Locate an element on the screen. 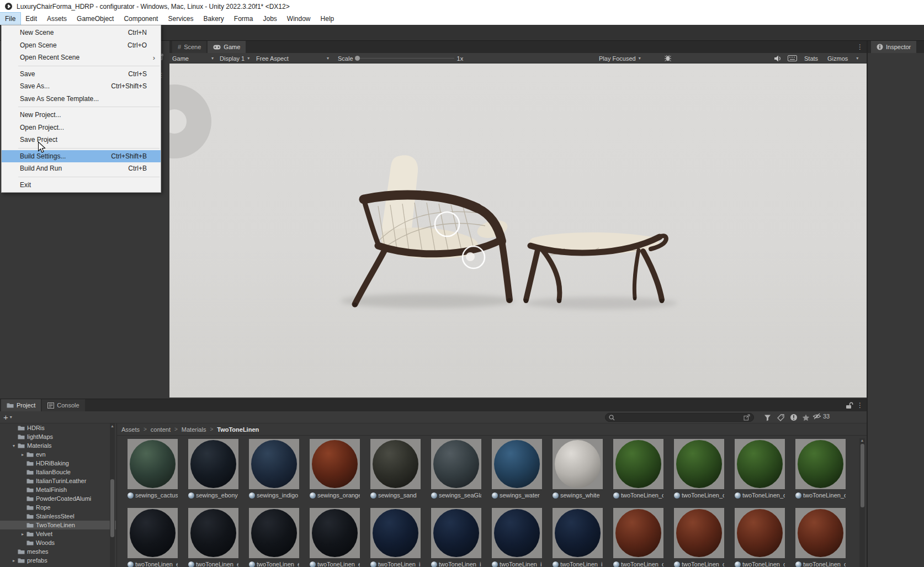 The height and width of the screenshot is (567, 924). saved-searches-icon is located at coordinates (806, 417).